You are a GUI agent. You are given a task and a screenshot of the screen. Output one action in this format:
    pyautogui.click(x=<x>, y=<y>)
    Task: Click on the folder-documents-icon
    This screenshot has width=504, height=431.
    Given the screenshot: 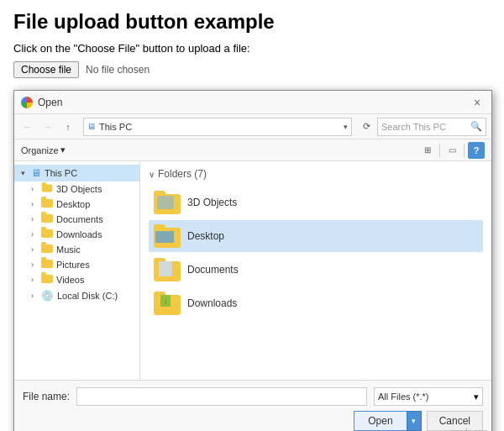 What is the action you would take?
    pyautogui.click(x=167, y=270)
    